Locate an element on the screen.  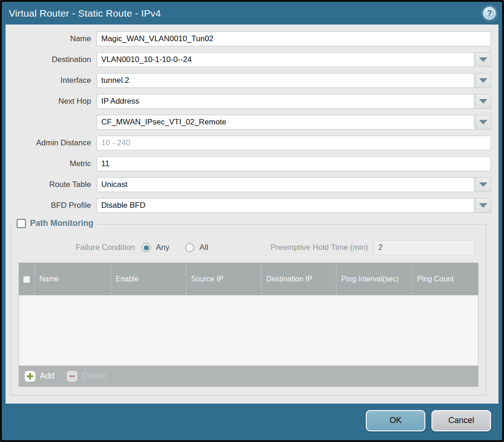
preemptive-hold-time-label: Preemptive Hold Time (min) is located at coordinates (322, 248).